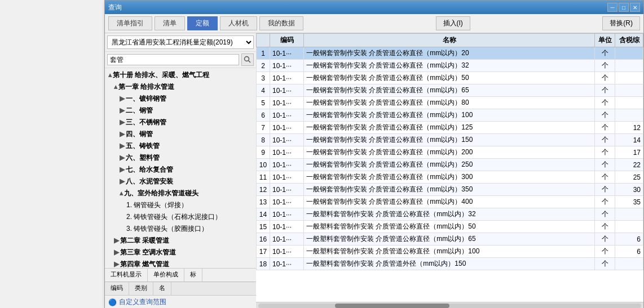 The height and width of the screenshot is (308, 644). Describe the element at coordinates (180, 134) in the screenshot. I see `tree-node: ▶四、铜管` at that location.